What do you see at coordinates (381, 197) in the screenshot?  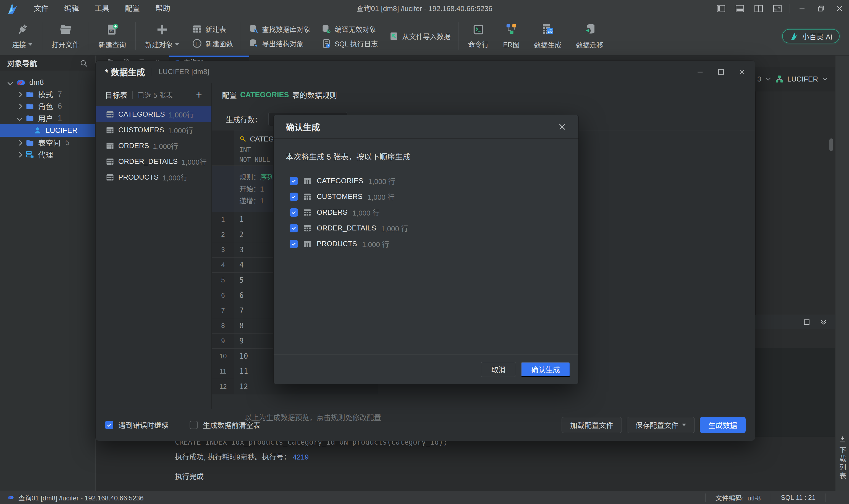 I see `confirm-table-rows: 1,000 行` at bounding box center [381, 197].